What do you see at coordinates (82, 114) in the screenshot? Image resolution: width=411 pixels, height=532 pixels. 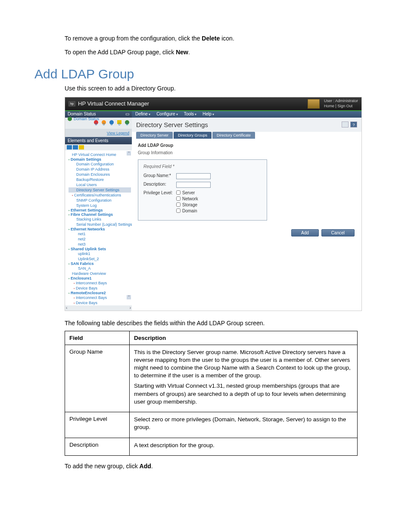 I see `domain-status-label: Domain Status` at bounding box center [82, 114].